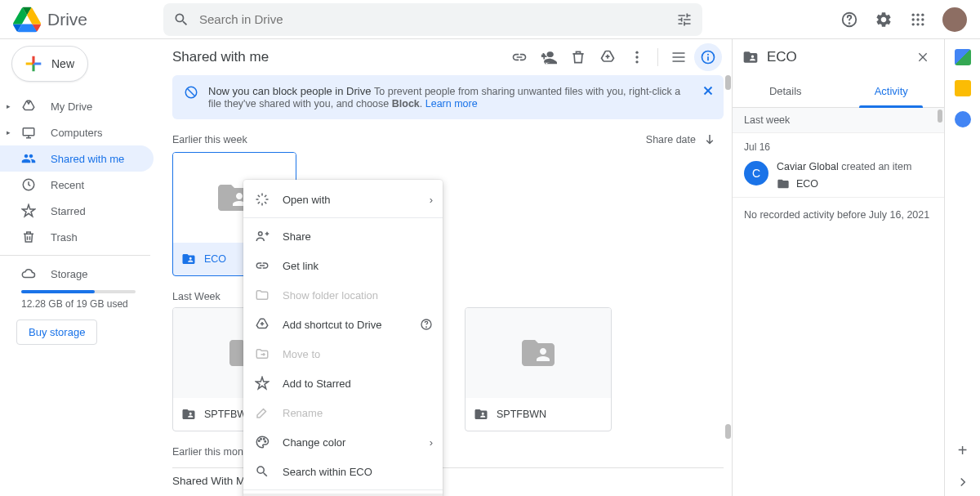 The image size is (980, 496). Describe the element at coordinates (343, 324) in the screenshot. I see `menu-add-shortcut: Add shortcut to Drive` at that location.